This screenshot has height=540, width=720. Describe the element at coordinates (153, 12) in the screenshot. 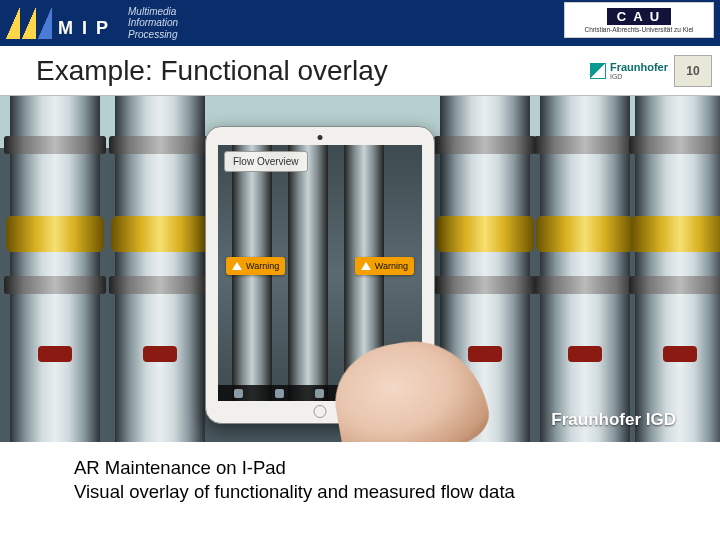

I see `header-sub-line: Multimedia` at that location.